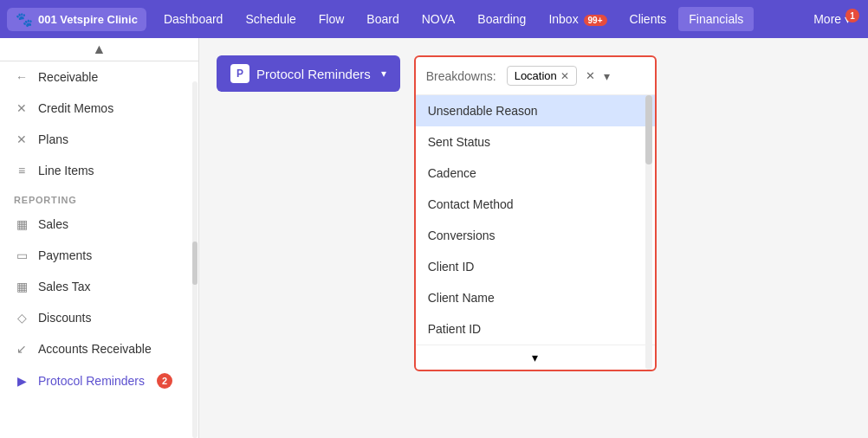 The width and height of the screenshot is (868, 438). What do you see at coordinates (195, 260) in the screenshot?
I see `sidebar-scrollbar` at bounding box center [195, 260].